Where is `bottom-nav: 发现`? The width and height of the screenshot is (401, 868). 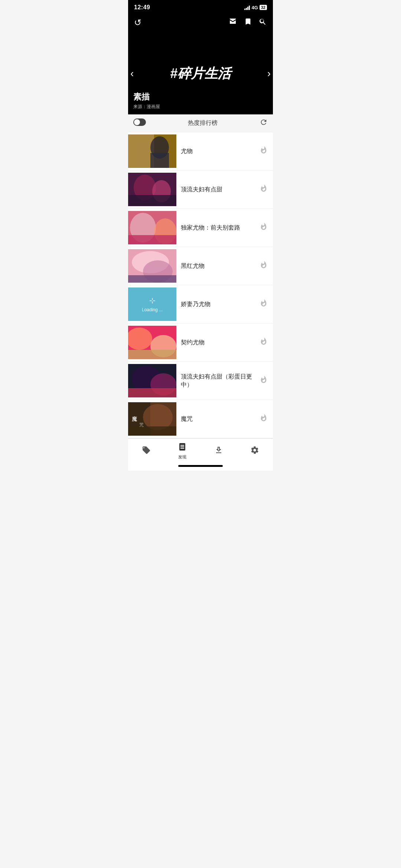 bottom-nav: 发现 is located at coordinates (200, 450).